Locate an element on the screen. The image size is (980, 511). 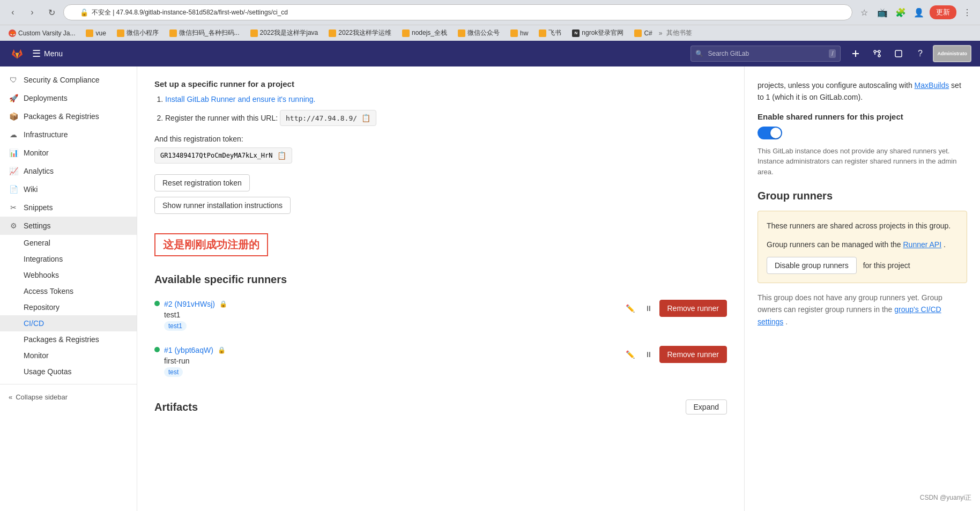
runner-link-1: #2 (N91vHWsj) is located at coordinates (190, 304).